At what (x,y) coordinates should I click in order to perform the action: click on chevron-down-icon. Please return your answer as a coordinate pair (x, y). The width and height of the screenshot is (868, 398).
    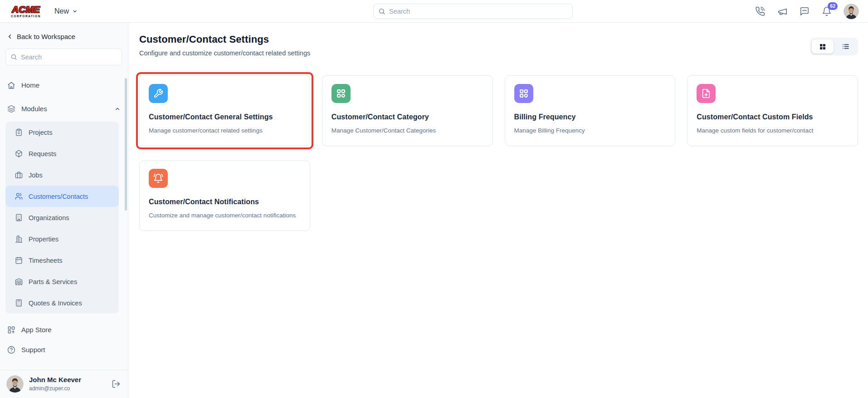
    Looking at the image, I should click on (75, 11).